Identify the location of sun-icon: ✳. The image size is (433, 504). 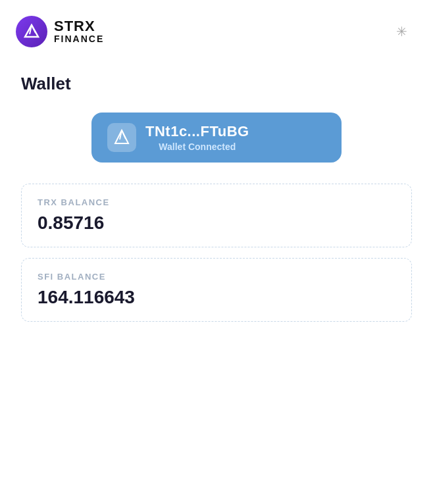
(401, 32).